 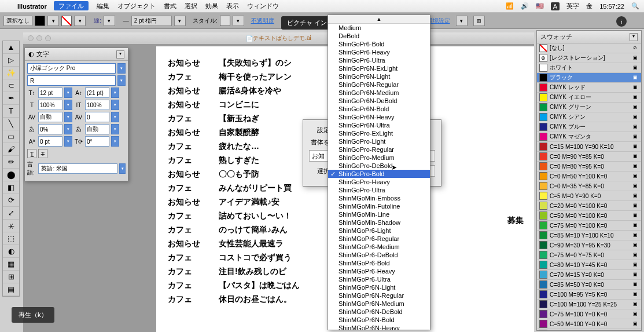 I want to click on swatch-row: C=75 M=0 Y=75 K=0▣, so click(x=589, y=255).